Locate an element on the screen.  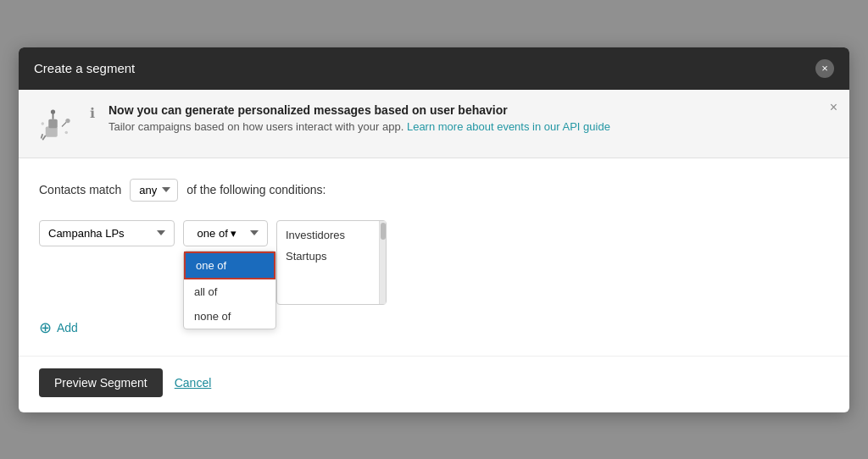
scrollbar-thumb is located at coordinates (383, 231).